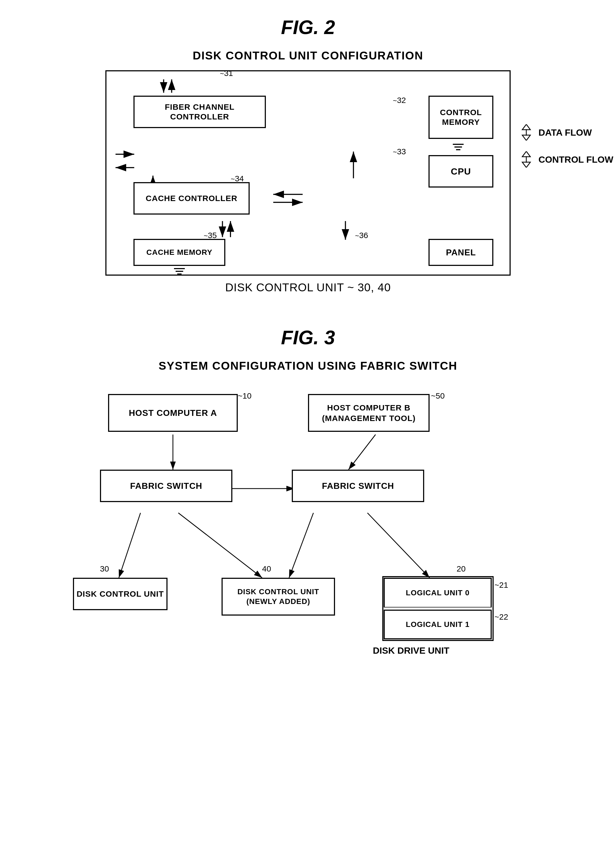  What do you see at coordinates (461, 117) in the screenshot?
I see `control-memory-block: CONTROL MEMORY` at bounding box center [461, 117].